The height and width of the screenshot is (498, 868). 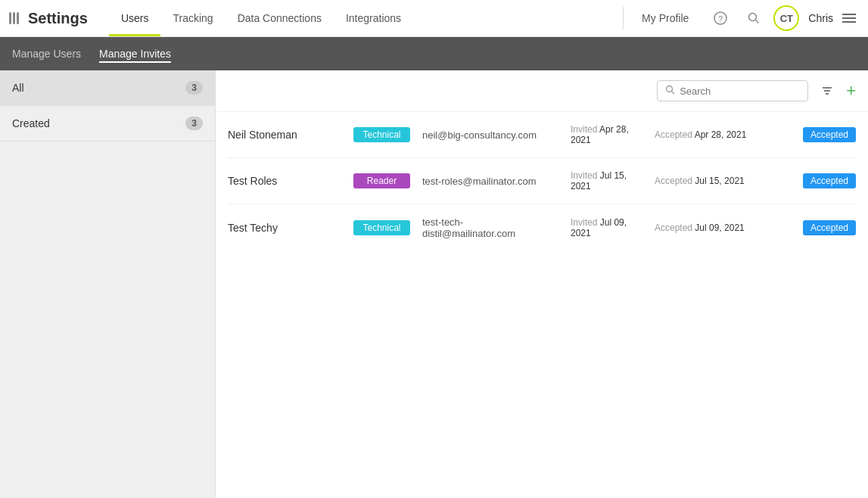 What do you see at coordinates (849, 18) in the screenshot?
I see `hamburger-icon` at bounding box center [849, 18].